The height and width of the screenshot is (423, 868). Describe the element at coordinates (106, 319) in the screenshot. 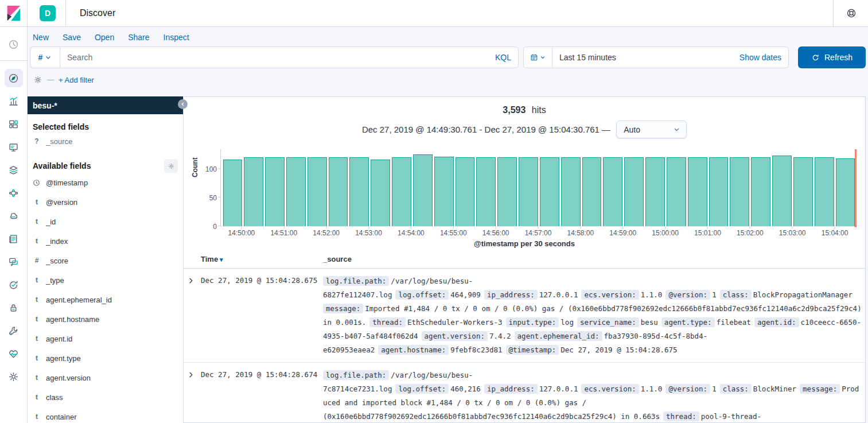

I see `field-agent.hostname: tagent.hostname` at that location.